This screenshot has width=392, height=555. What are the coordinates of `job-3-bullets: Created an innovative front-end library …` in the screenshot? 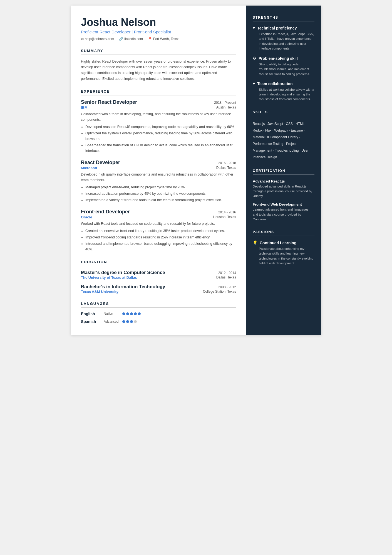 It's located at (158, 240).